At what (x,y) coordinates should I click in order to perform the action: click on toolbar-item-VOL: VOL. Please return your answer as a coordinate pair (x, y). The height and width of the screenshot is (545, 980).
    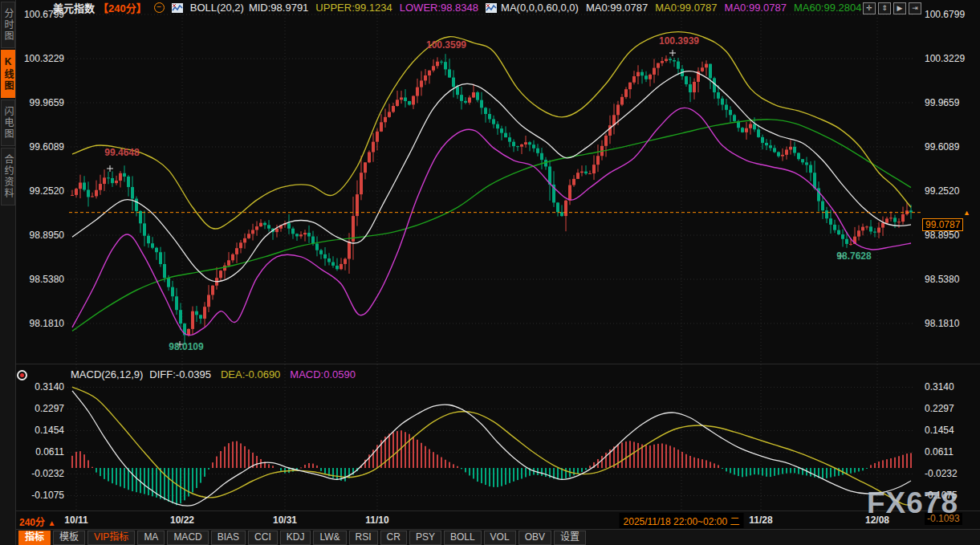
    Looking at the image, I should click on (500, 538).